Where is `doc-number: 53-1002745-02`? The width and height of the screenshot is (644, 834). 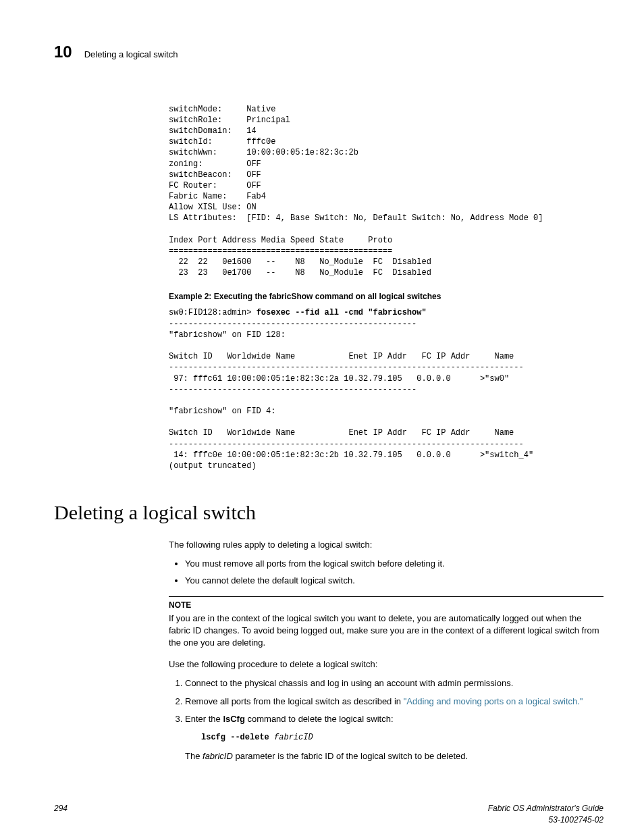 doc-number: 53-1002745-02 is located at coordinates (545, 820).